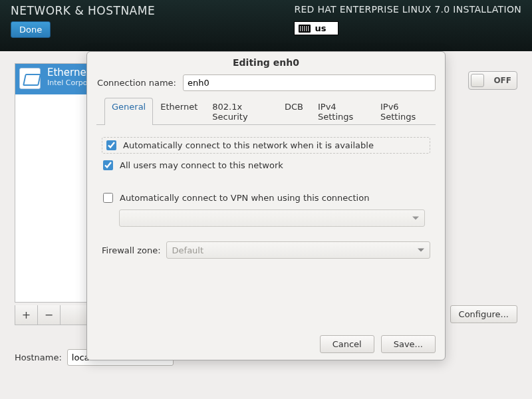 This screenshot has height=399, width=532. I want to click on firewall-zone-row: Firewall zone: Default, so click(266, 250).